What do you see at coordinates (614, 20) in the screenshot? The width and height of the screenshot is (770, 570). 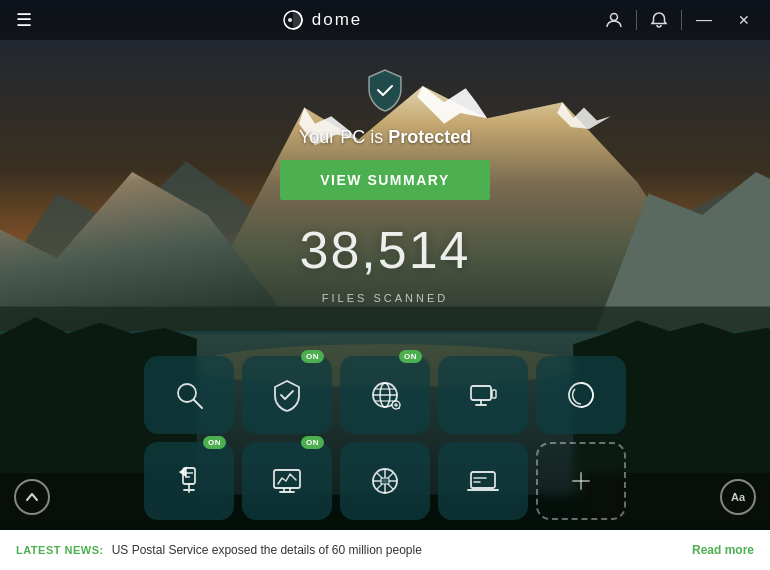 I see `account-button` at bounding box center [614, 20].